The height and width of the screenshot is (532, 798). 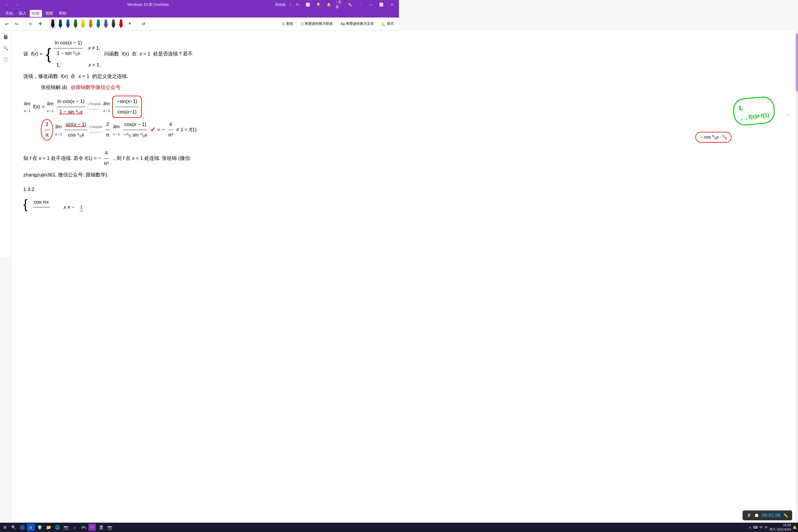 What do you see at coordinates (107, 154) in the screenshot?
I see `frac-conc-numer: 4` at bounding box center [107, 154].